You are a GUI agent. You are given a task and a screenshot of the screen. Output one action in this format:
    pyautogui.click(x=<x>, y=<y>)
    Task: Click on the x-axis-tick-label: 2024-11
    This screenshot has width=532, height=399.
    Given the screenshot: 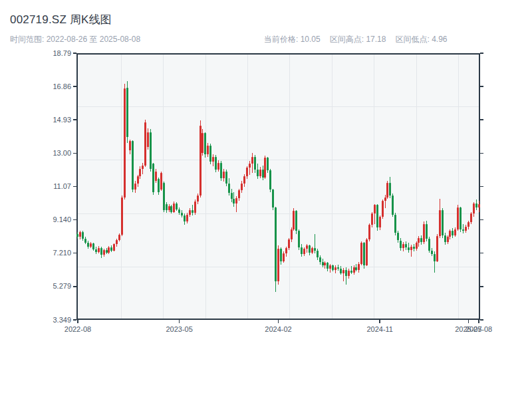 What is the action you would take?
    pyautogui.click(x=380, y=329)
    